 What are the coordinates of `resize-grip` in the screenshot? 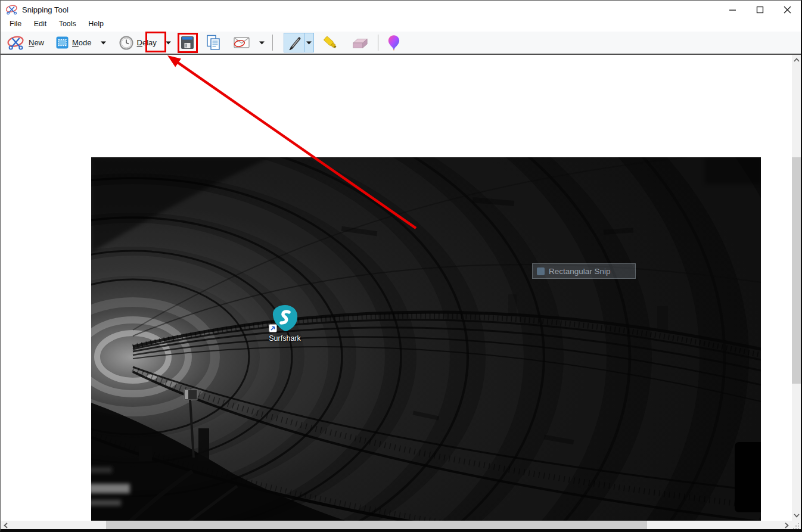 It's located at (796, 525).